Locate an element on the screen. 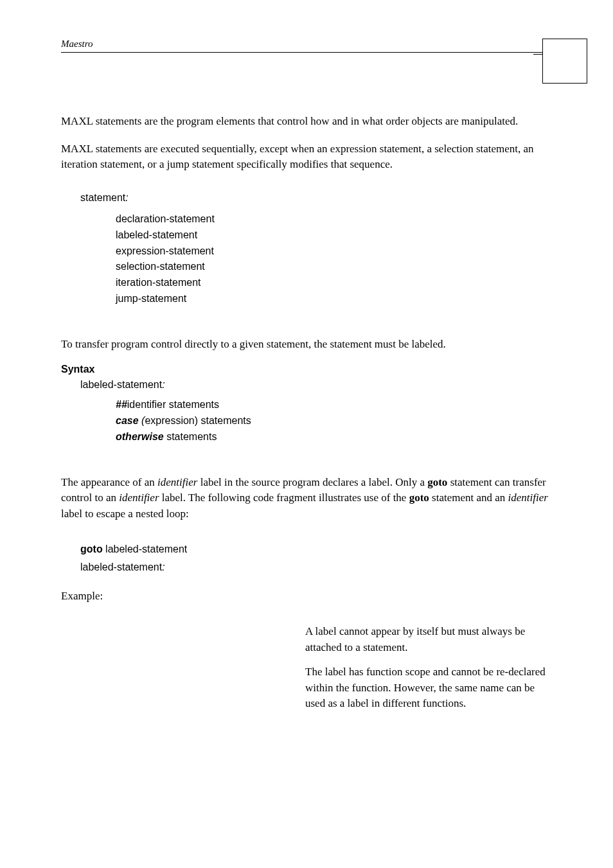 This screenshot has width=613, height=868. goto-rest: labeled-statement is located at coordinates (145, 549).